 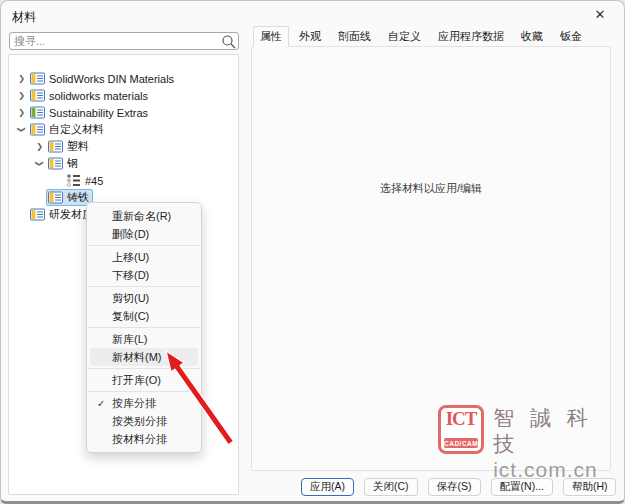 What do you see at coordinates (144, 439) in the screenshot?
I see `menu-item: 按材料分排` at bounding box center [144, 439].